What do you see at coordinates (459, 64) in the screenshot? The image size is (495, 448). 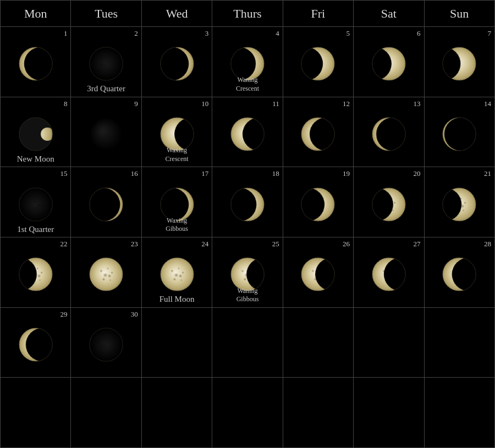 I see `moon-phase-waning_crescent_vthin` at bounding box center [459, 64].